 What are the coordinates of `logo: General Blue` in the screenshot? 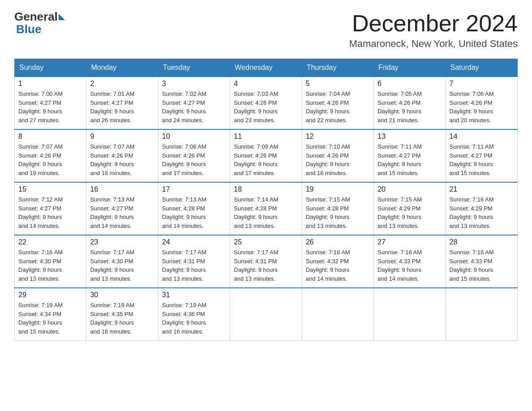 It's located at (39, 23).